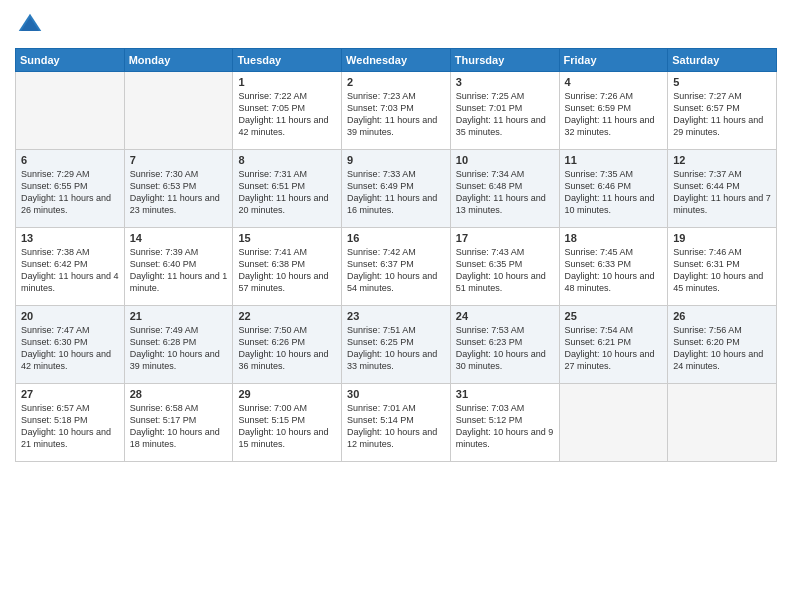 Image resolution: width=792 pixels, height=612 pixels. Describe the element at coordinates (396, 426) in the screenshot. I see `day-info: Sunrise: 7:01 AM Sunset: 5:14 PM Dayligh…` at that location.